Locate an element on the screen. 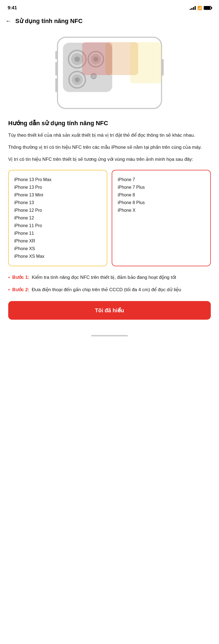  list-item: iPhone 12 Pro is located at coordinates (58, 210).